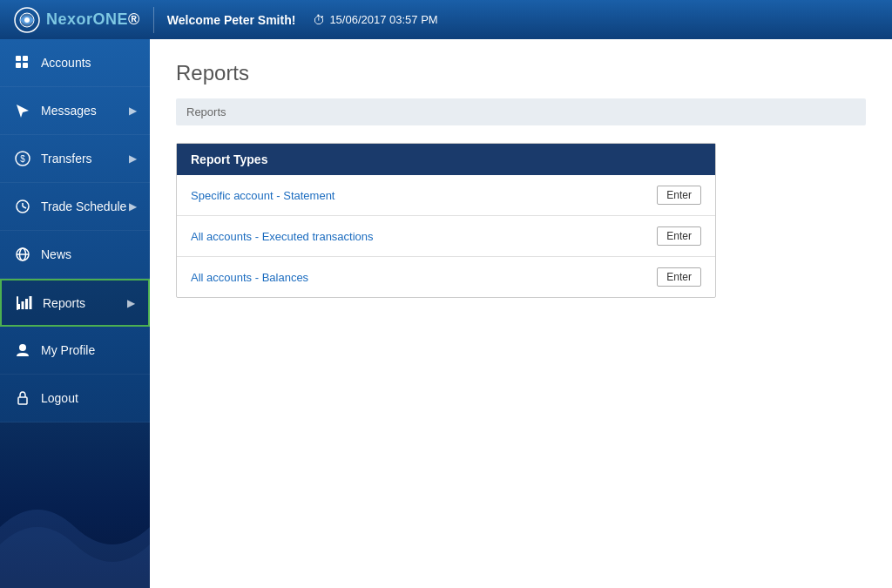 The height and width of the screenshot is (588, 892). Describe the element at coordinates (85, 303) in the screenshot. I see `reports-label: Reports` at that location.